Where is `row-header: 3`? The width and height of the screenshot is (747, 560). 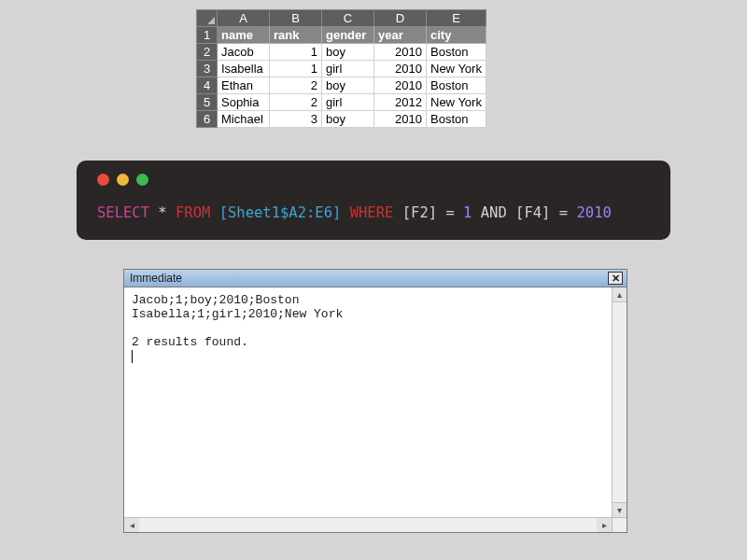 row-header: 3 is located at coordinates (207, 69).